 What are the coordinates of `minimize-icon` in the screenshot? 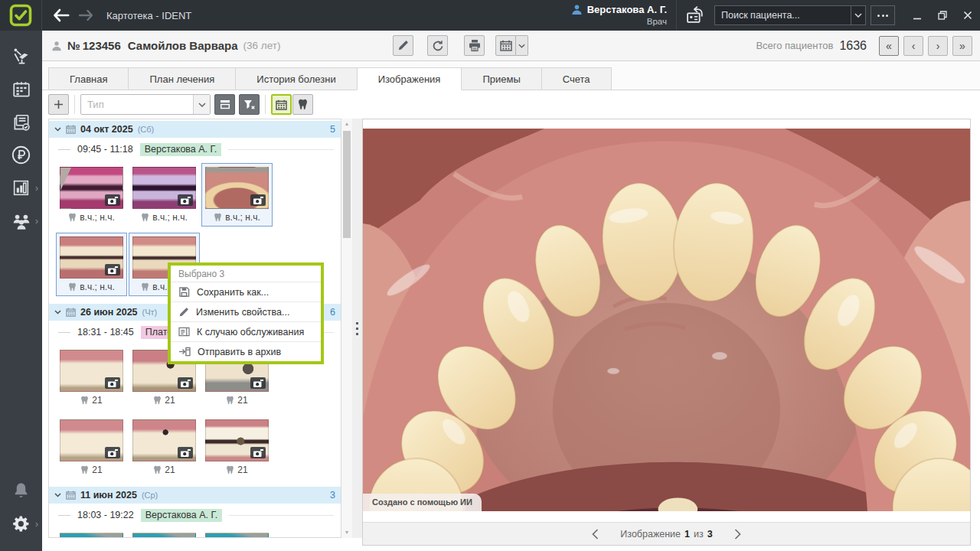 It's located at (917, 15).